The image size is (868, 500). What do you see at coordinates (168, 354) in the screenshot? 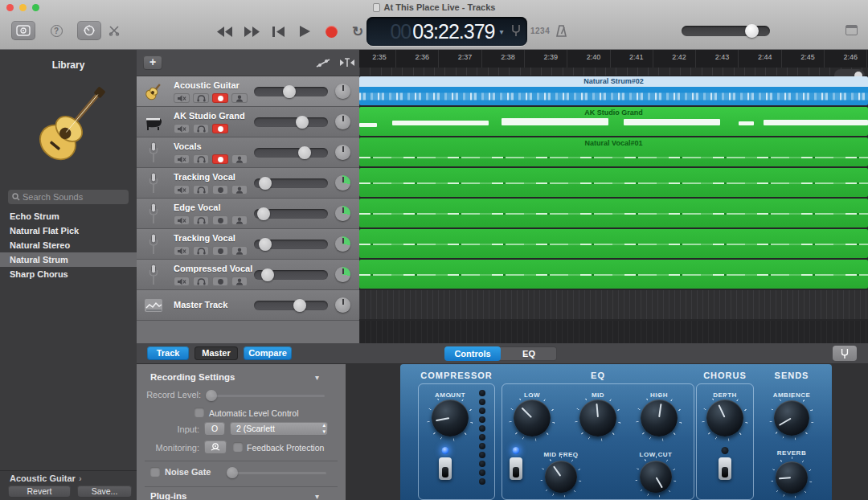
I see `tab-track: Track` at bounding box center [168, 354].